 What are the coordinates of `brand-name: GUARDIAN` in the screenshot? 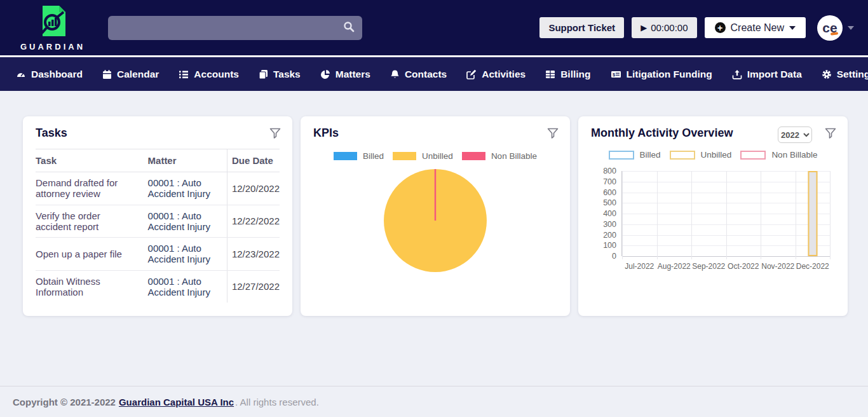 It's located at (53, 47).